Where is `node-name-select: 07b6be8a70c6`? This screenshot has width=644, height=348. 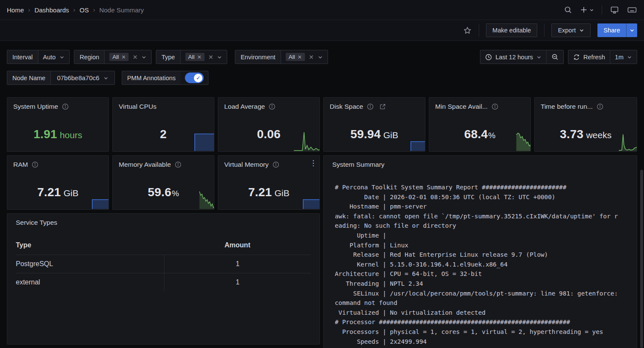 node-name-select: 07b6be8a70c6 is located at coordinates (82, 78).